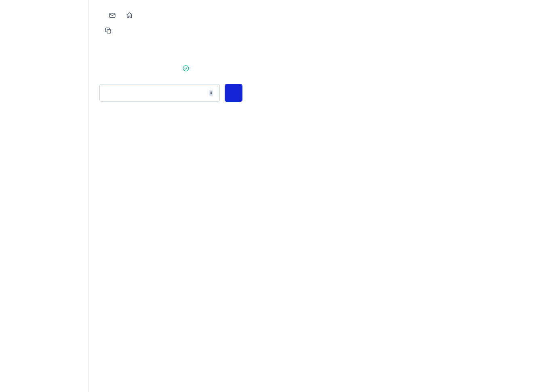 The width and height of the screenshot is (535, 392). Describe the element at coordinates (129, 15) in the screenshot. I see `home-icon` at that location.